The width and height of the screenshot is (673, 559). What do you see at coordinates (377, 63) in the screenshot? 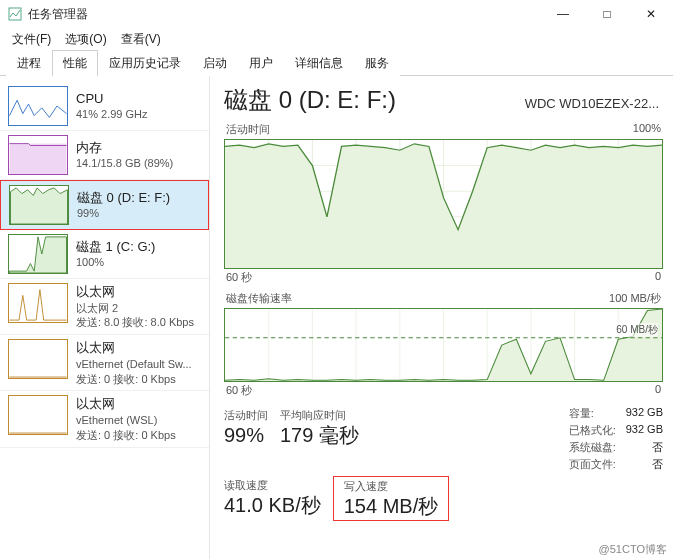
I see `tab-services: 服务` at bounding box center [377, 63].